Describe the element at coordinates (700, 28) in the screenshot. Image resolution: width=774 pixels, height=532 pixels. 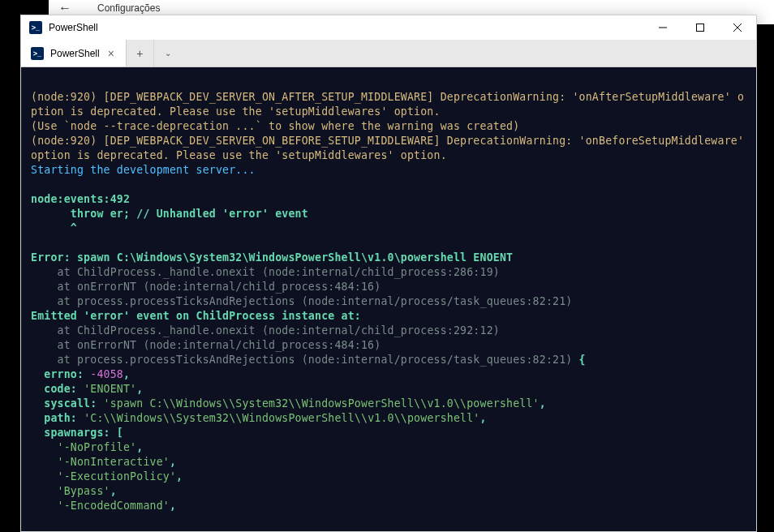
I see `window-controls` at that location.